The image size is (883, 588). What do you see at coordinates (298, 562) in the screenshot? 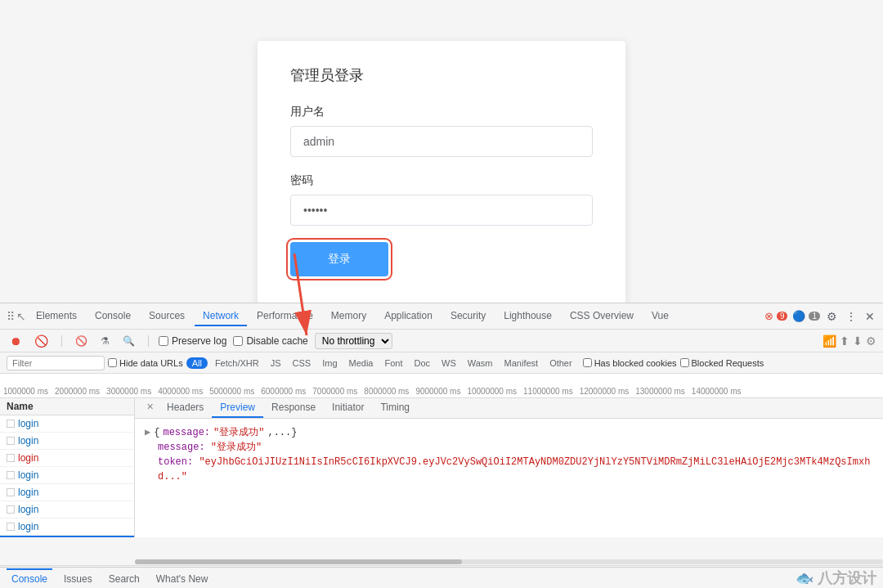
I see `scrollbar-thumb` at bounding box center [298, 562].